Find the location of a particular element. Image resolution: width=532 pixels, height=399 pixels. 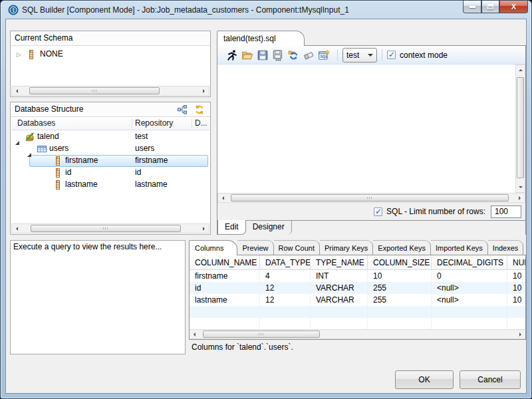

cancel-button: Cancel is located at coordinates (490, 380).